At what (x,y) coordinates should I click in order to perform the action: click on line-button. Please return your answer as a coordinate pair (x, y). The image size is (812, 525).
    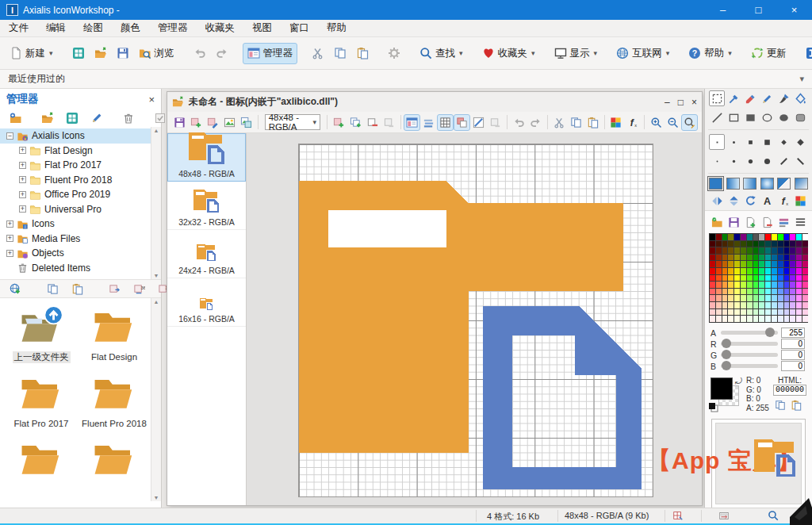
    Looking at the image, I should click on (717, 117).